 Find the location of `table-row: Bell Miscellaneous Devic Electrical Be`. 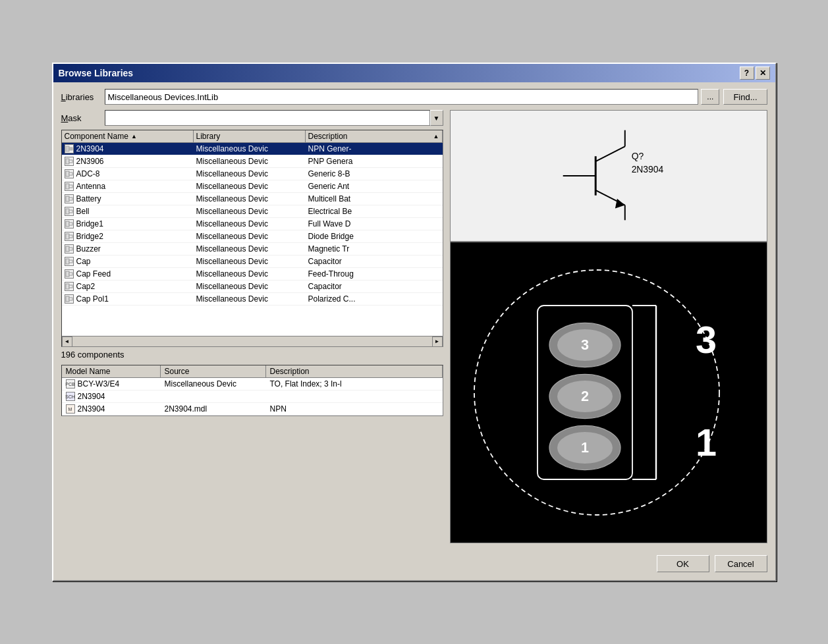

table-row: Bell Miscellaneous Devic Electrical Be is located at coordinates (252, 212).